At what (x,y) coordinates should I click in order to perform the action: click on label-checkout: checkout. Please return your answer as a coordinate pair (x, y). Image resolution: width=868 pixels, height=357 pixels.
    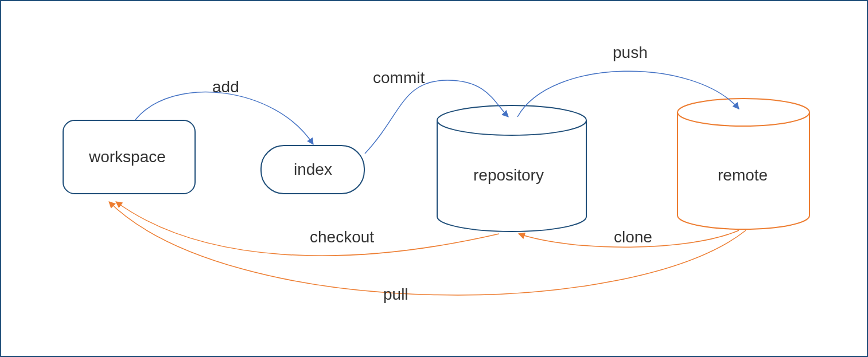
    Looking at the image, I should click on (342, 237).